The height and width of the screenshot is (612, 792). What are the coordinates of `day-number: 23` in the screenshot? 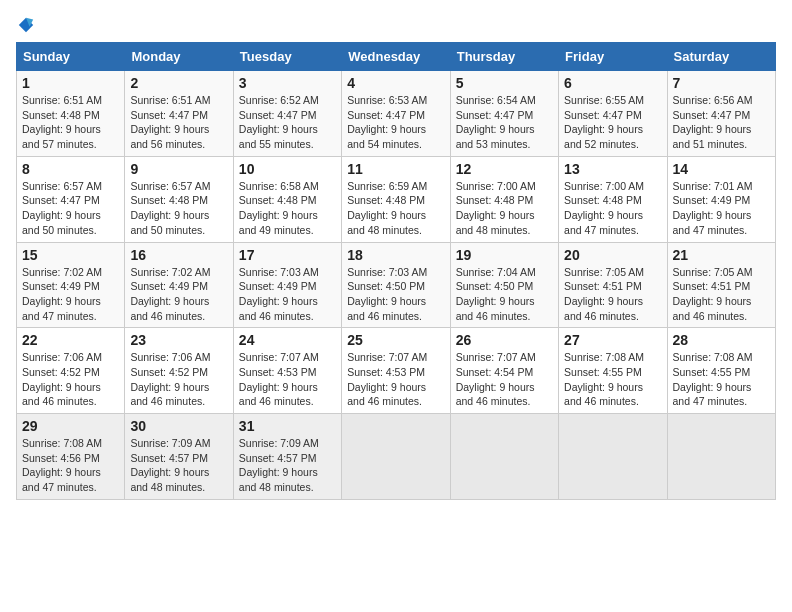 It's located at (178, 340).